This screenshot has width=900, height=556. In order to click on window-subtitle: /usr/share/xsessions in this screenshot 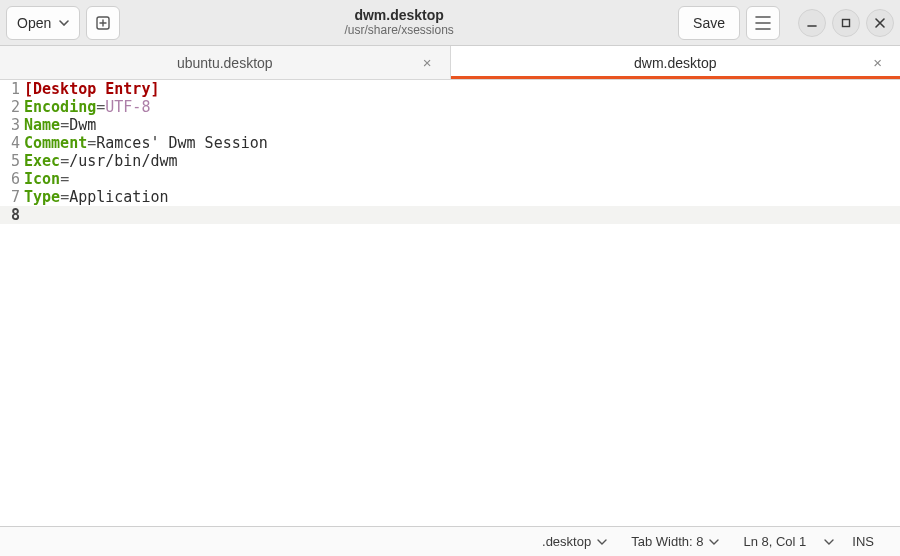, I will do `click(398, 30)`.